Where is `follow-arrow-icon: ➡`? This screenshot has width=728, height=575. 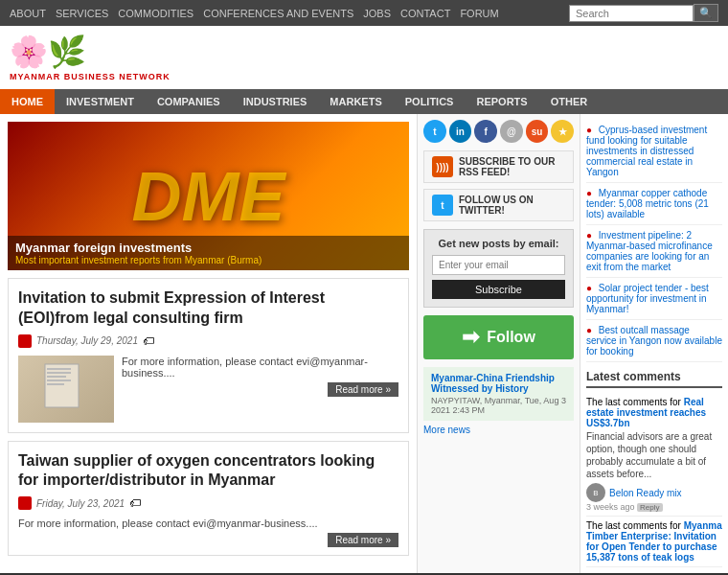
follow-arrow-icon: ➡ is located at coordinates (470, 337).